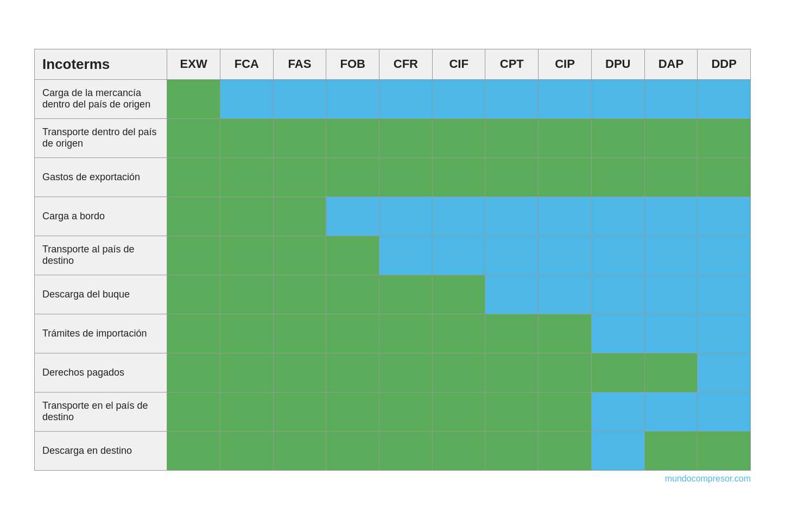  What do you see at coordinates (512, 216) in the screenshot?
I see `cell-r3-c6` at bounding box center [512, 216].